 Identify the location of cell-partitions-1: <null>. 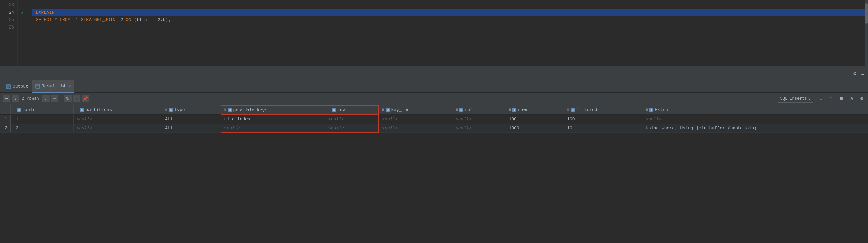
(118, 119).